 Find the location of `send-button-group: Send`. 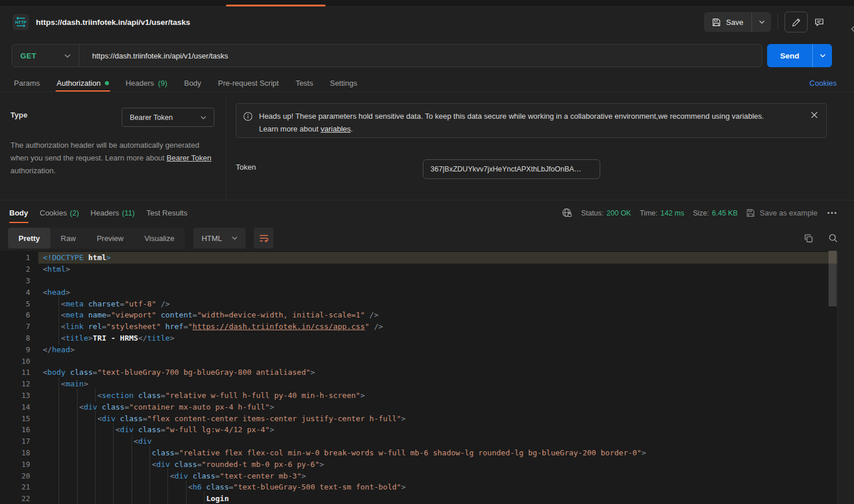

send-button-group: Send is located at coordinates (800, 56).